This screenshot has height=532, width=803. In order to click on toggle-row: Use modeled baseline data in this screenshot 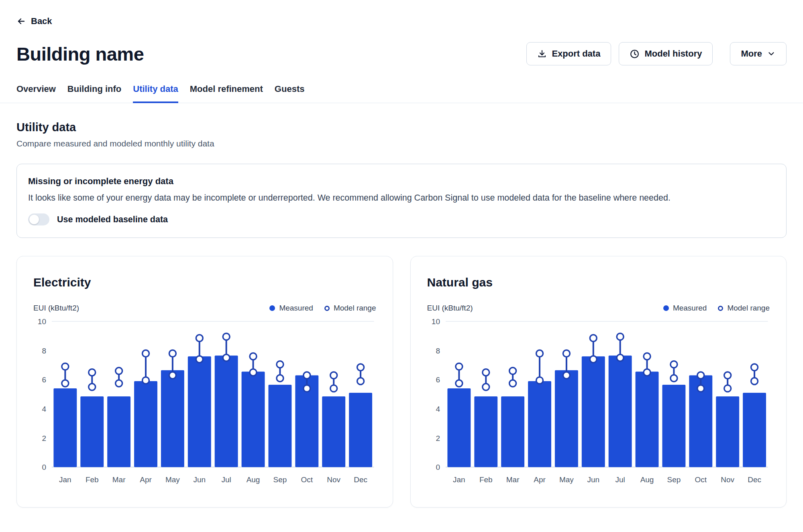, I will do `click(402, 219)`.